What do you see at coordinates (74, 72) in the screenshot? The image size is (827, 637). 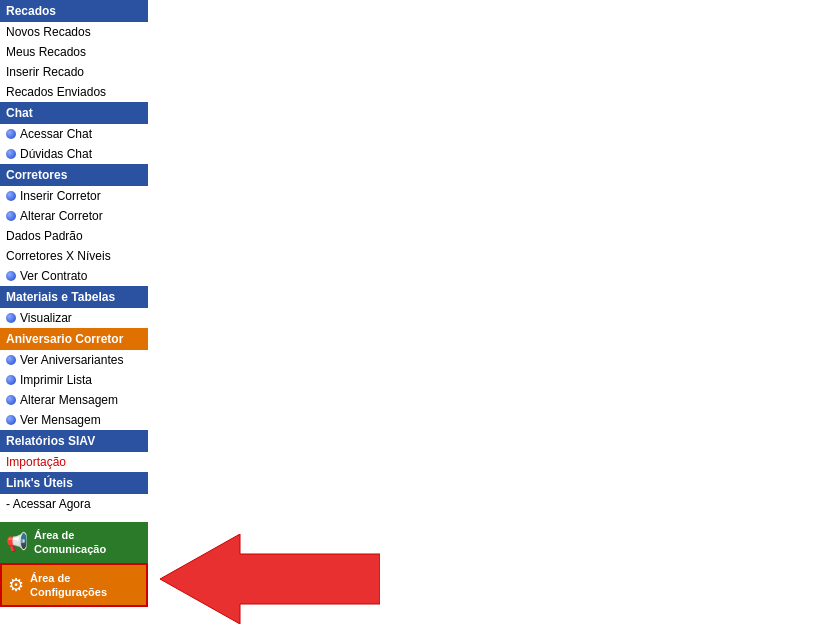 I see `menu-item-inserir-recado: Inserir Recado` at bounding box center [74, 72].